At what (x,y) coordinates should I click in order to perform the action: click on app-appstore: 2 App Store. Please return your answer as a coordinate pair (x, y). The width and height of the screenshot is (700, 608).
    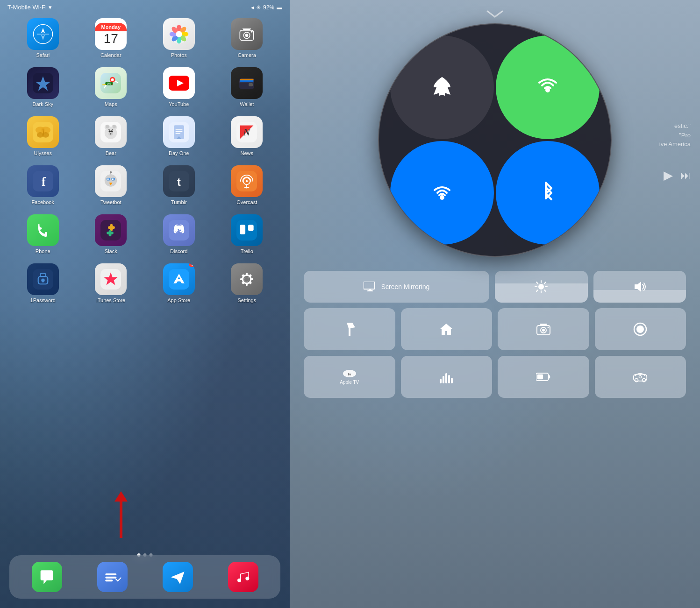
    Looking at the image, I should click on (179, 283).